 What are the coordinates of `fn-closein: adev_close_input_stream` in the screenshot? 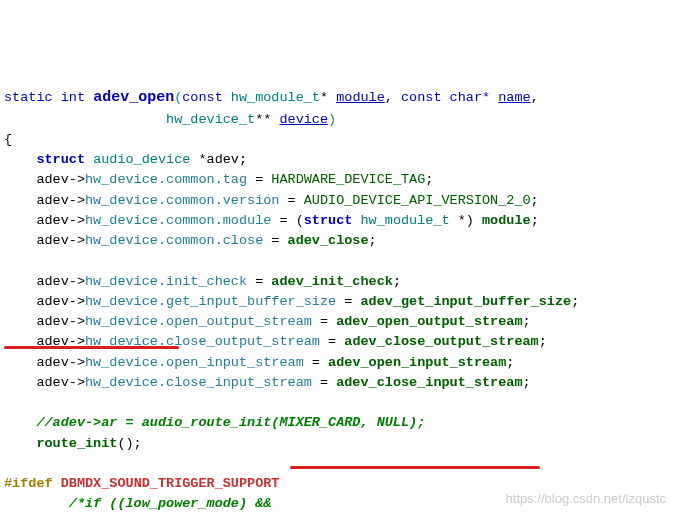 It's located at (429, 382).